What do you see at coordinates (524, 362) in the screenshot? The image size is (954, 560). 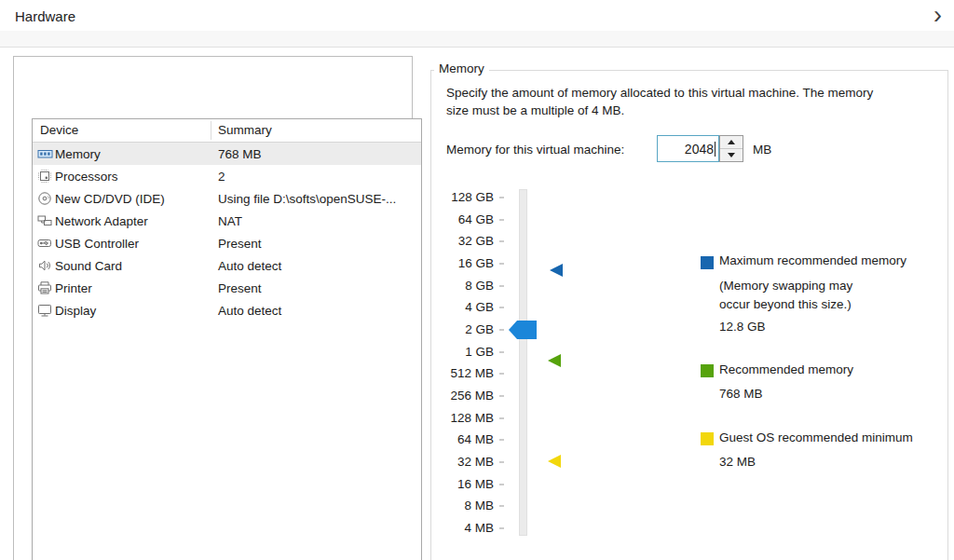 I see `memory-slider-track` at bounding box center [524, 362].